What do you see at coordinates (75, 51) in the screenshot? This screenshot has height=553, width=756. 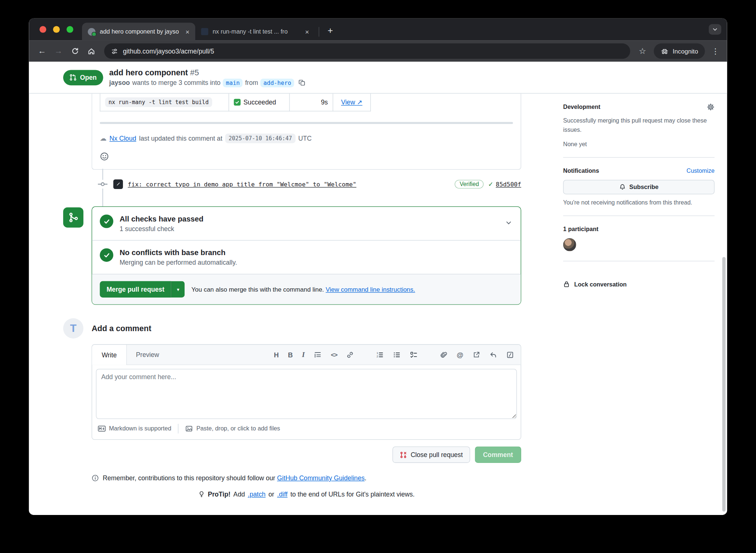 I see `reload-button` at bounding box center [75, 51].